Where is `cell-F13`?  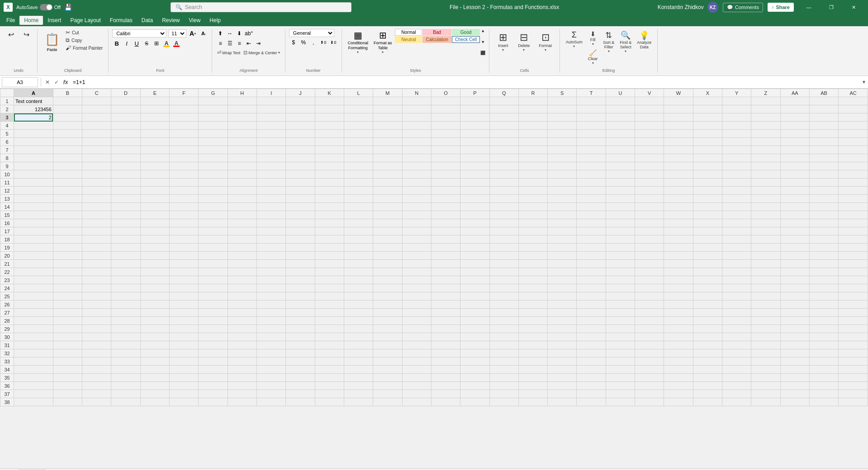
cell-F13 is located at coordinates (184, 199).